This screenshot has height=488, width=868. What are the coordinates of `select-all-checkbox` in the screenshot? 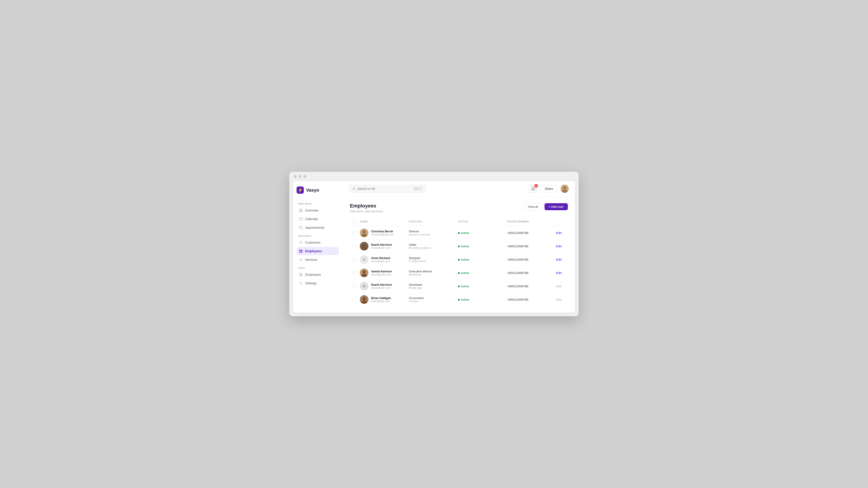 It's located at (354, 222).